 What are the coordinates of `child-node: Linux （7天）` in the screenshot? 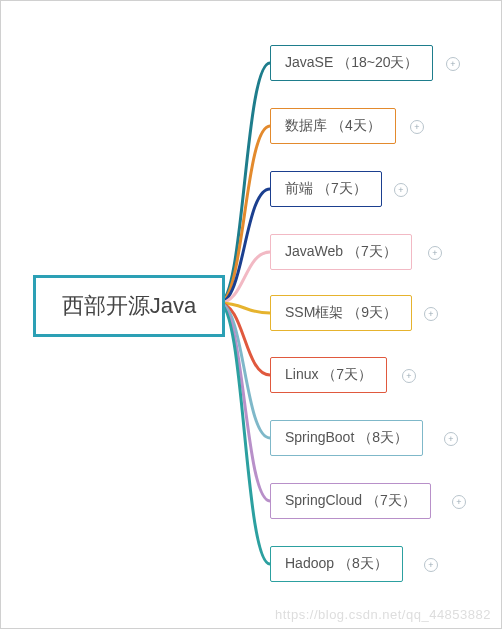 It's located at (328, 375).